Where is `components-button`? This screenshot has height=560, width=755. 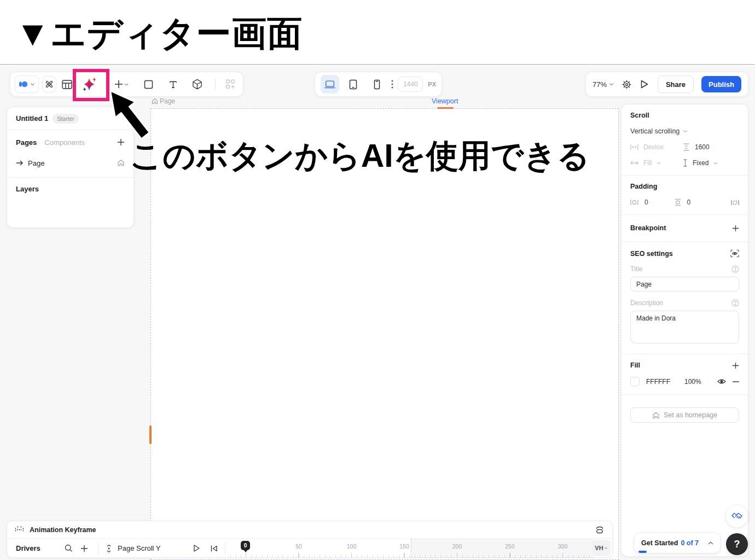 components-button is located at coordinates (230, 84).